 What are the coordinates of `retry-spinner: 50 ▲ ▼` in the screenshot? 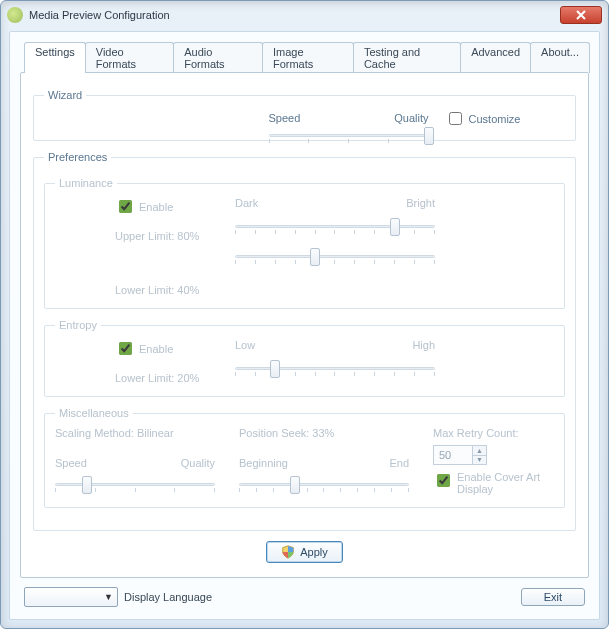 It's located at (460, 455).